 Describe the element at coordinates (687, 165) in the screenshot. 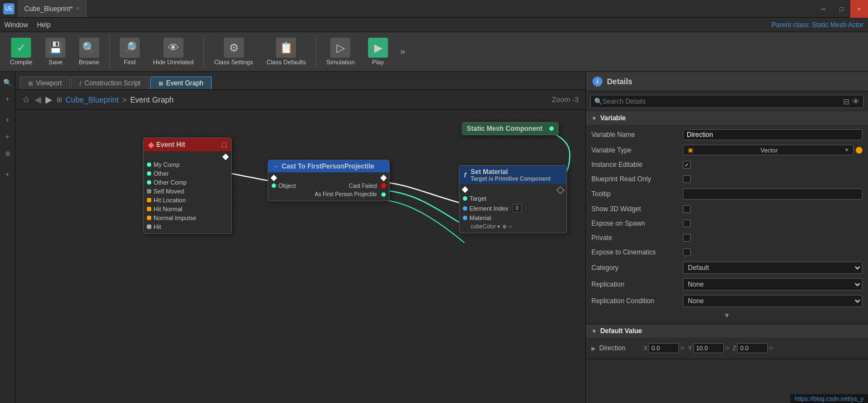

I see `instance-editable-checkbox` at that location.